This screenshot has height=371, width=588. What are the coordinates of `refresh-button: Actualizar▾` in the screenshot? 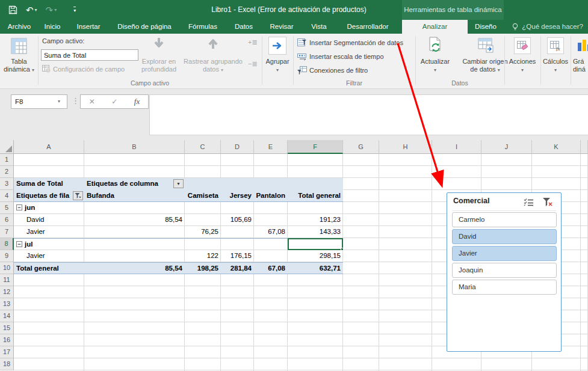 It's located at (435, 66).